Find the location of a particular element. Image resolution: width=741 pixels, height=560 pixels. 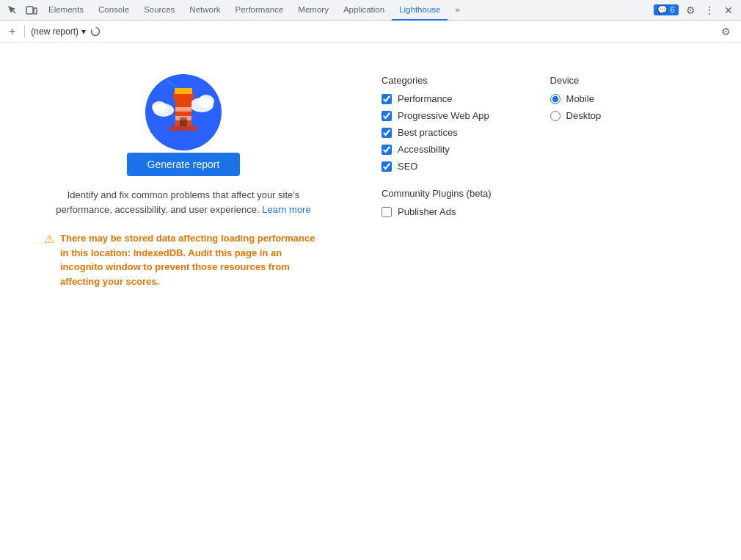

tab-console: Console is located at coordinates (114, 10).